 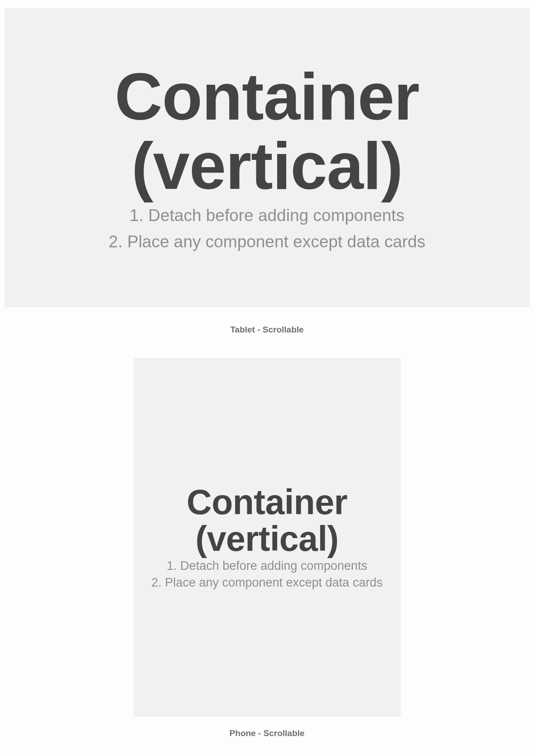 I want to click on phone-title-line2: (vertical), so click(x=267, y=539).